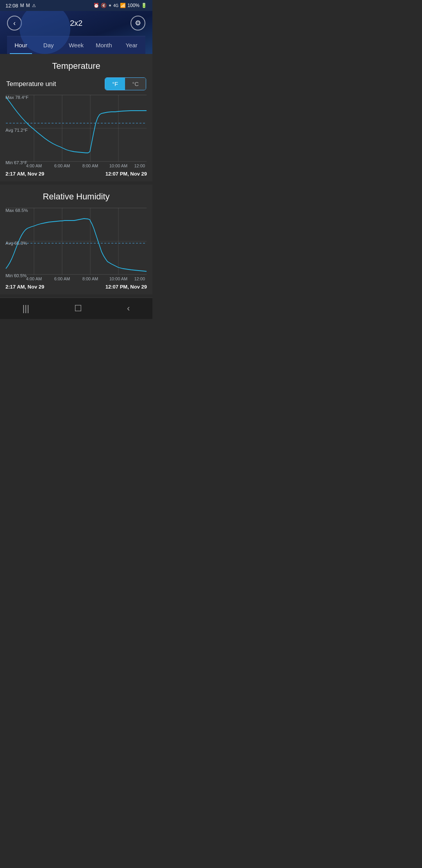 This screenshot has width=422, height=868. I want to click on alert-icon: ⚠, so click(34, 5).